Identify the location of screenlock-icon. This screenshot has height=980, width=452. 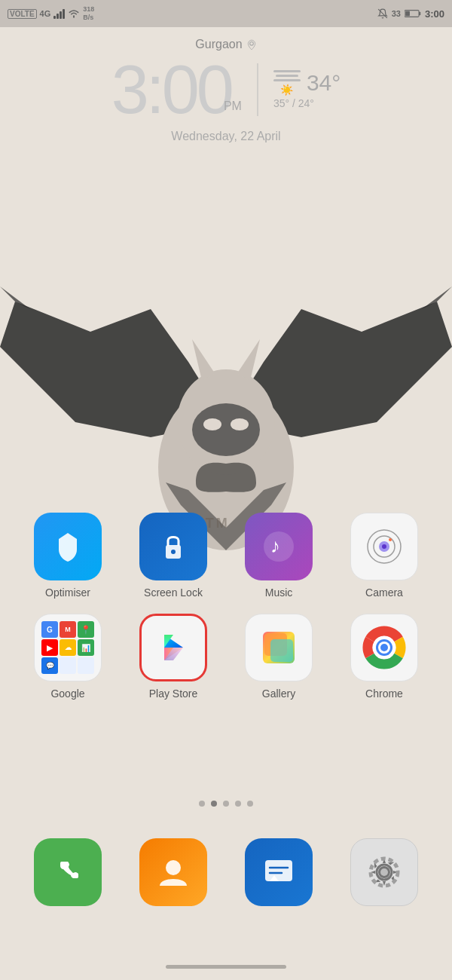
(173, 547).